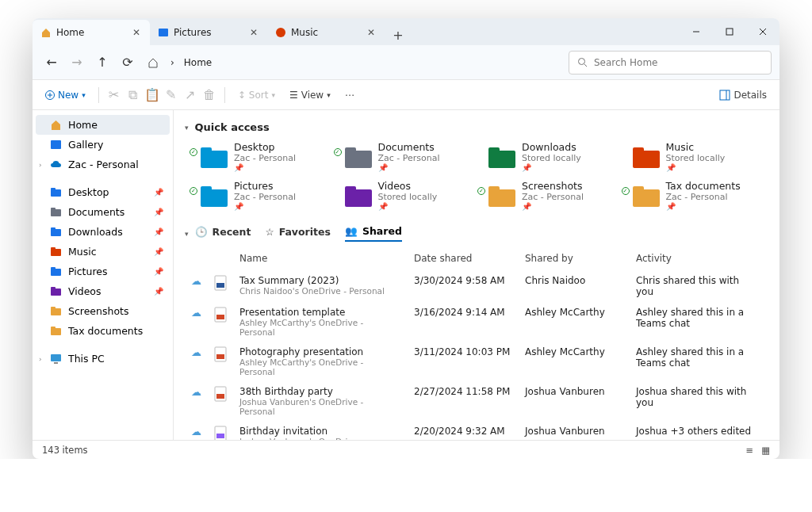 Image resolution: width=812 pixels, height=512 pixels. What do you see at coordinates (766, 450) in the screenshot?
I see `tile-view-toggle: ▦` at bounding box center [766, 450].